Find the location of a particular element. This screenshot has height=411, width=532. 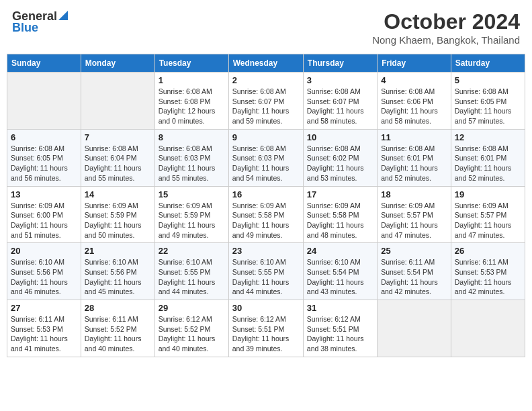

calendar-cell: 25 Sunrise: 6:11 AMSunset: 5:54 PMDaylig… is located at coordinates (414, 271).